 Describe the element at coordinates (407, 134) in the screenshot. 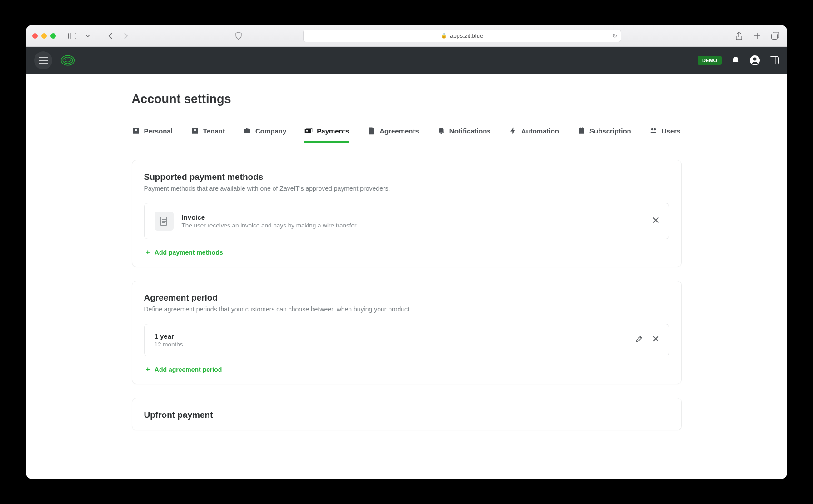

I see `settings-tabs: Personal Tenant Company Payments Agreeme…` at that location.